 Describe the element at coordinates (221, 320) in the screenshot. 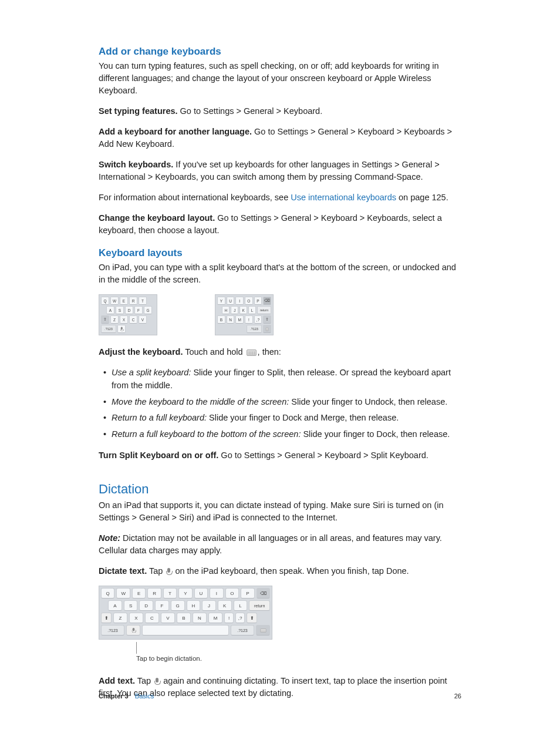

I see `key: B` at that location.